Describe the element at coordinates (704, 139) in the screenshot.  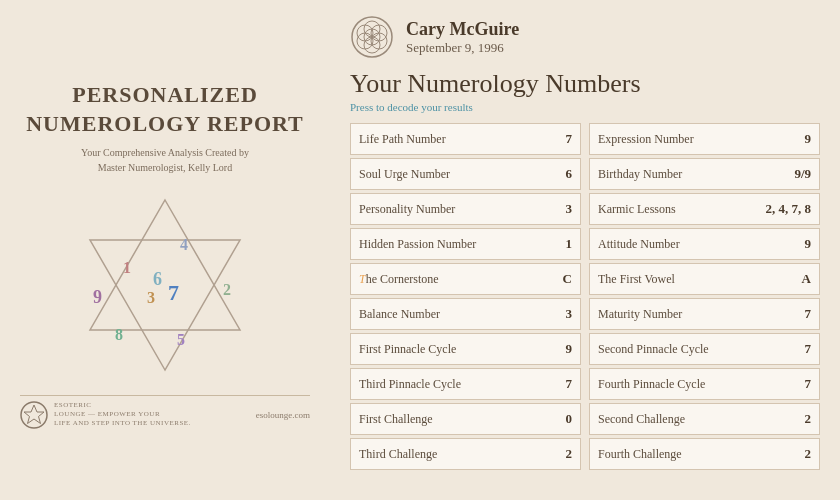
I see `table-row: Expression Number9` at that location.